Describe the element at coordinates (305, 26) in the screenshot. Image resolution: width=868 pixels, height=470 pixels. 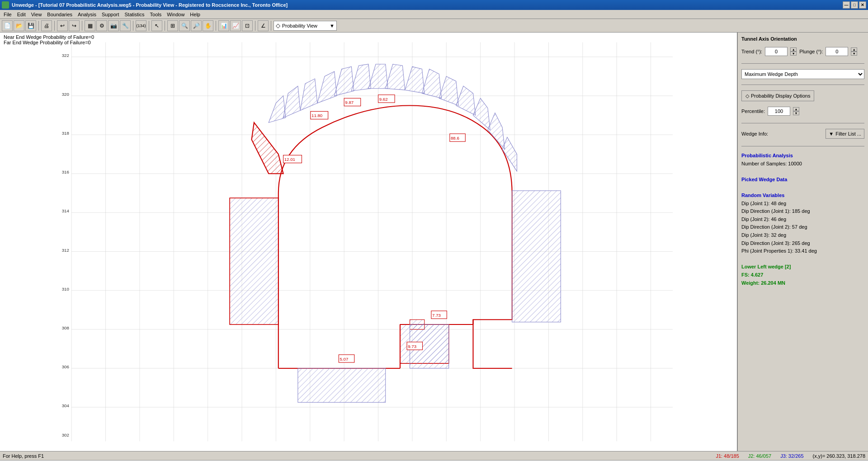
I see `view-dropdown: ◇ Probability View ▼` at that location.